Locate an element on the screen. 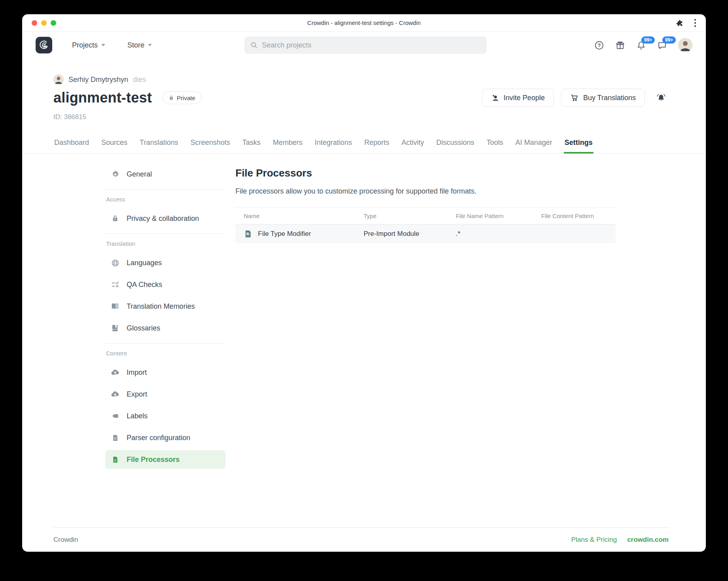 This screenshot has width=728, height=581. sidebar-item-qa-checks: QA Checks is located at coordinates (165, 285).